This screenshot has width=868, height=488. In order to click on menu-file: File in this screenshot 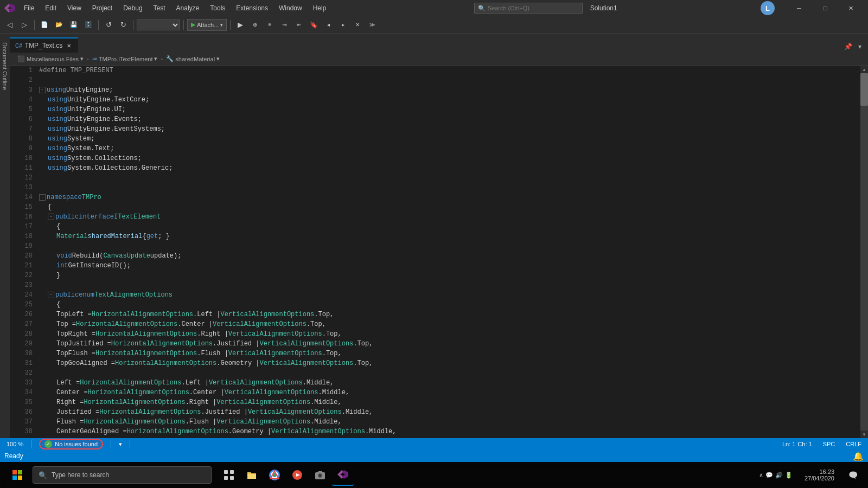, I will do `click(29, 8)`.